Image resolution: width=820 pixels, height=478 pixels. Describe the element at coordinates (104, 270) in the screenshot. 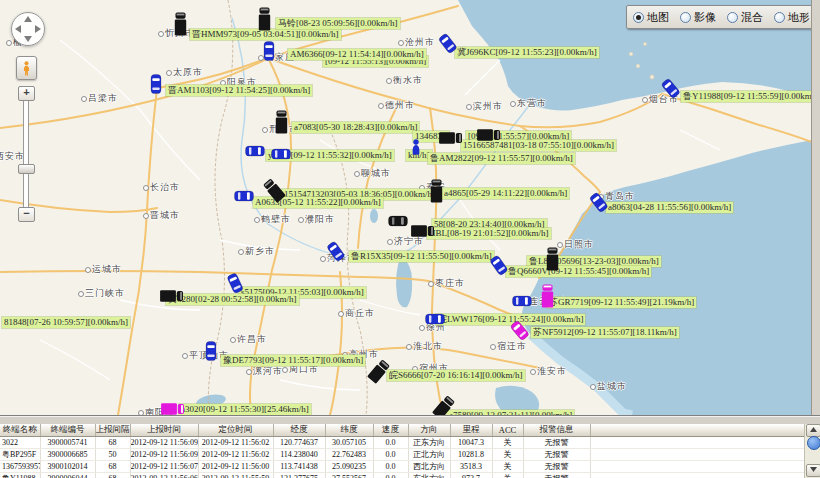

I see `city-label: 运城市` at that location.